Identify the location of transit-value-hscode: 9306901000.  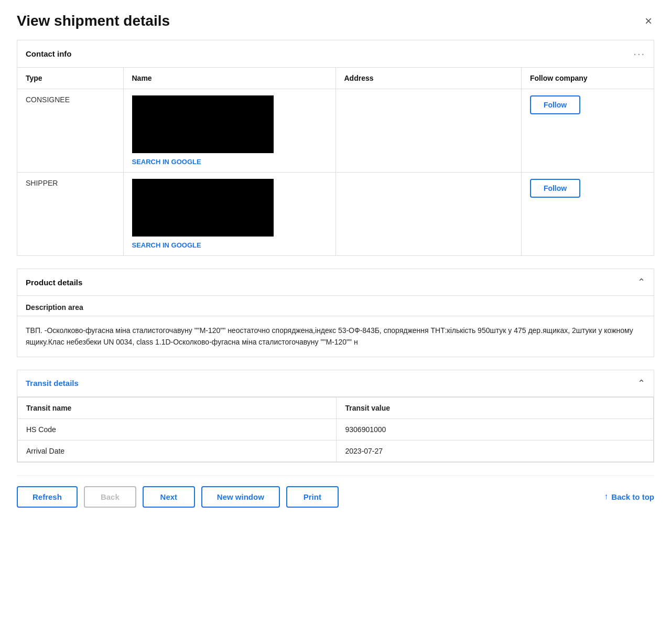
(495, 429).